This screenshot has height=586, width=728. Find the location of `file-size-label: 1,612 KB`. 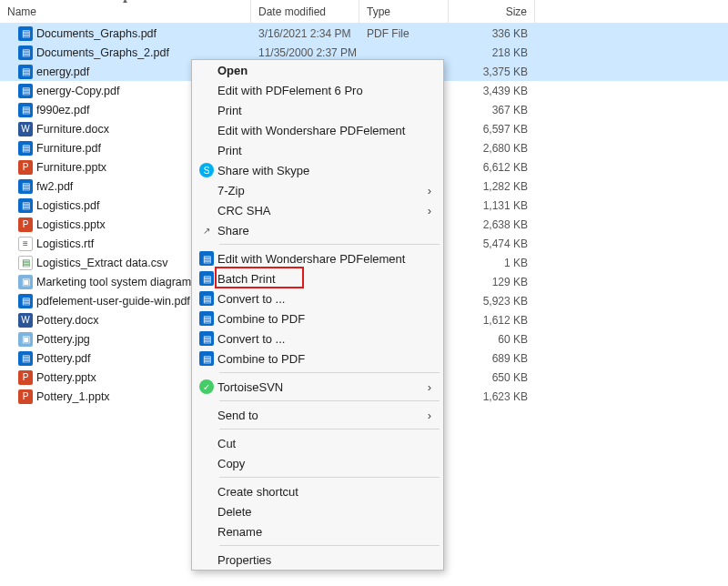

file-size-label: 1,612 KB is located at coordinates (491, 320).